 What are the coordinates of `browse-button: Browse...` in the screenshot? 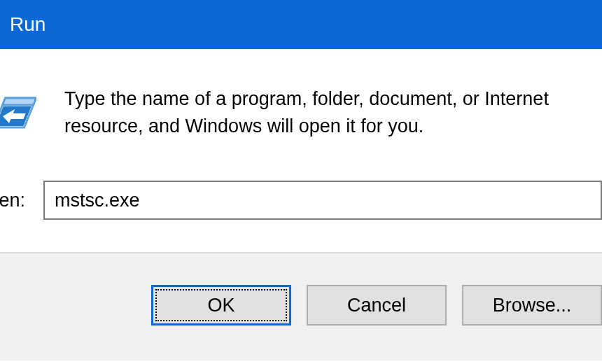 It's located at (532, 305).